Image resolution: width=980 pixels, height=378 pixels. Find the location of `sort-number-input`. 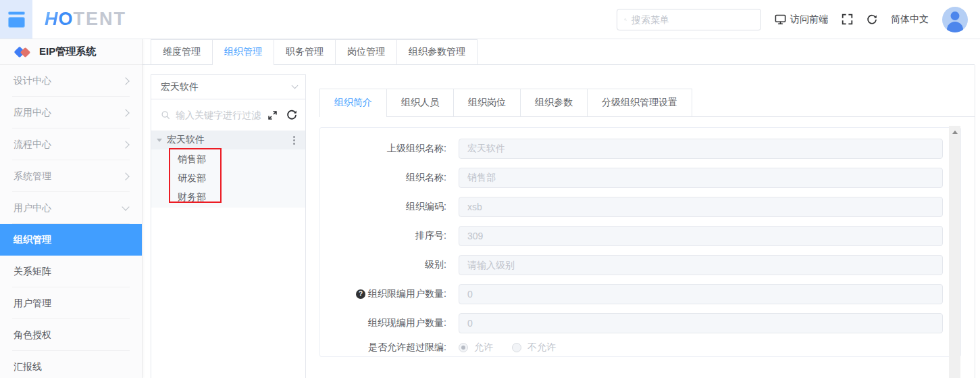

sort-number-input is located at coordinates (701, 236).